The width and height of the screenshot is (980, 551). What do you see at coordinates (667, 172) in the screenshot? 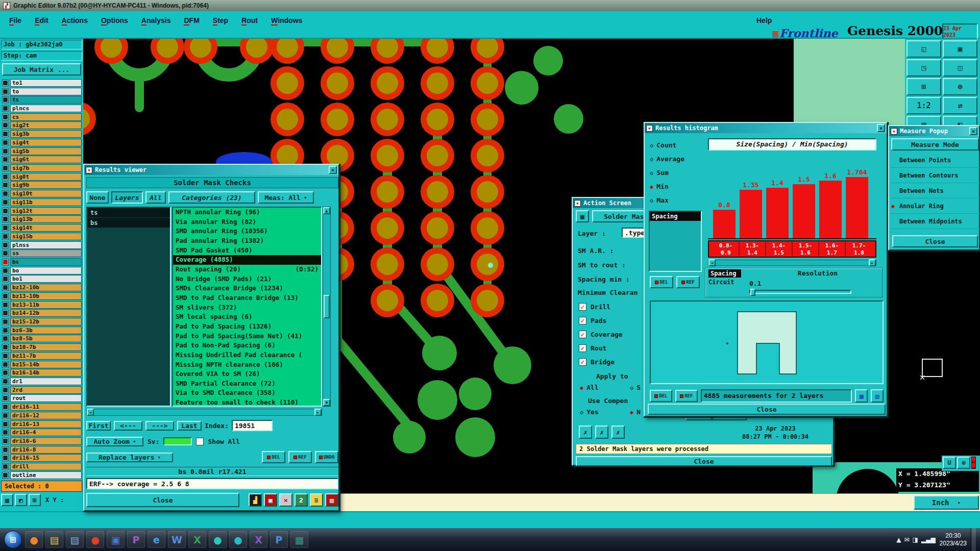
I see `stat-sum: Sum` at bounding box center [667, 172].